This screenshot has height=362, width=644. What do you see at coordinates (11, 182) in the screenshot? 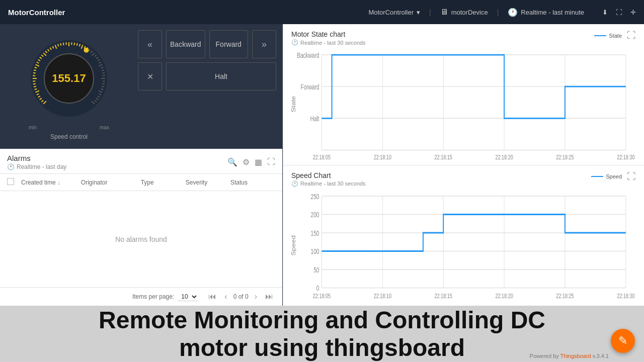
I see `select-all-checkbox` at bounding box center [11, 182].